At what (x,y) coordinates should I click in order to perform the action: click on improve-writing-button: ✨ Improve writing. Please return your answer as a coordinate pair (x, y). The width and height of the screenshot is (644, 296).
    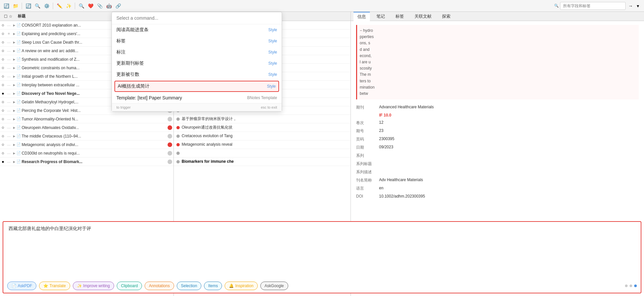
    Looking at the image, I should click on (93, 286).